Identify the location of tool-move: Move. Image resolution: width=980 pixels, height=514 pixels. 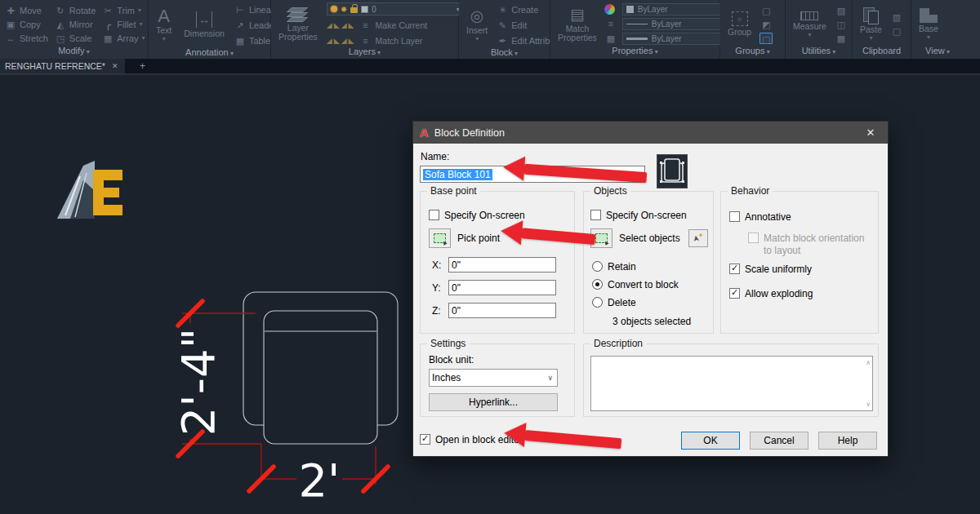
(26, 10).